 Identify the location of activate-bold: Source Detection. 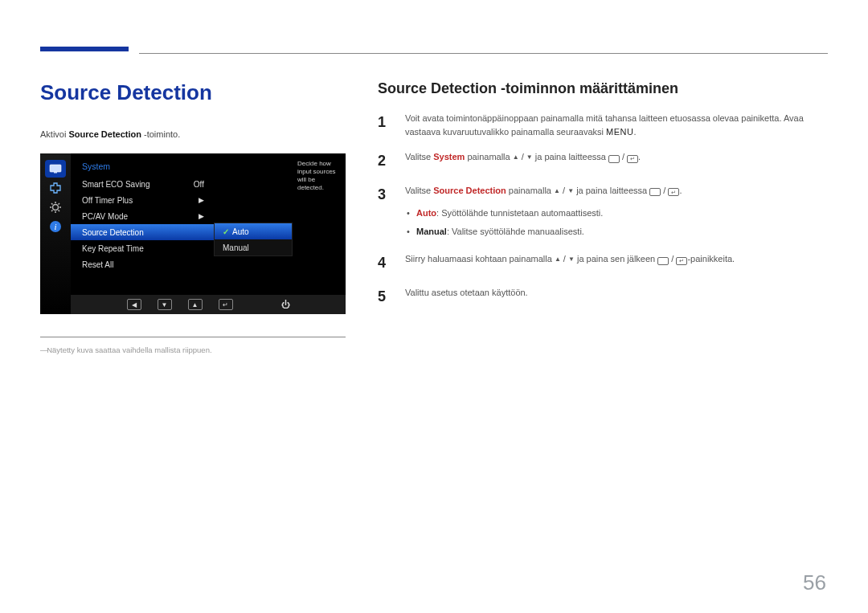
(104, 134).